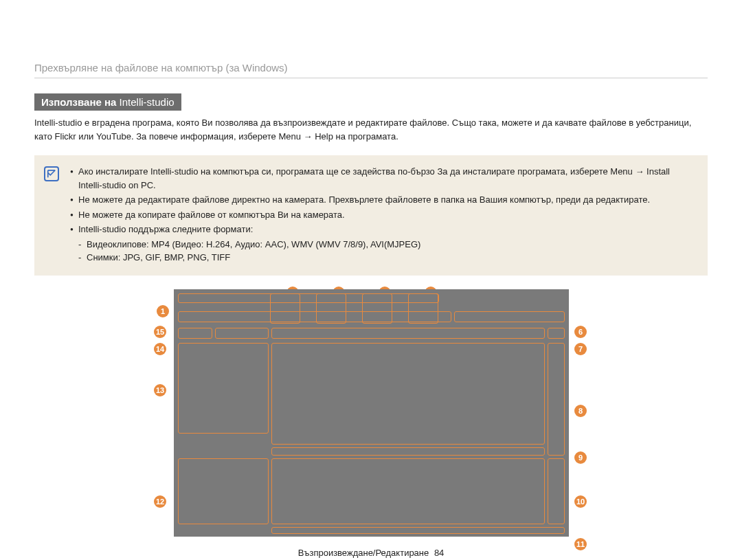 The height and width of the screenshot is (560, 742). Describe the element at coordinates (78, 102) in the screenshot. I see `section-heading-bold: Използване на` at that location.